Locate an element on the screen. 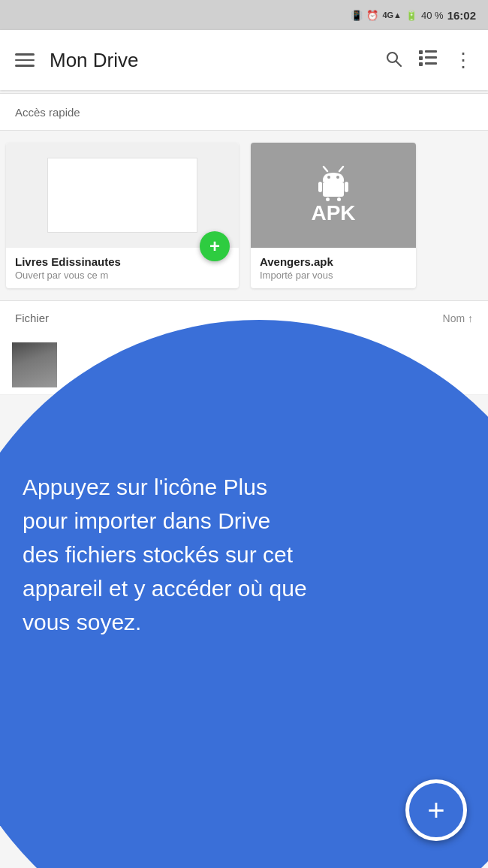  quick-access-card-1: APK Avengers.apk Importé par vous is located at coordinates (333, 215).